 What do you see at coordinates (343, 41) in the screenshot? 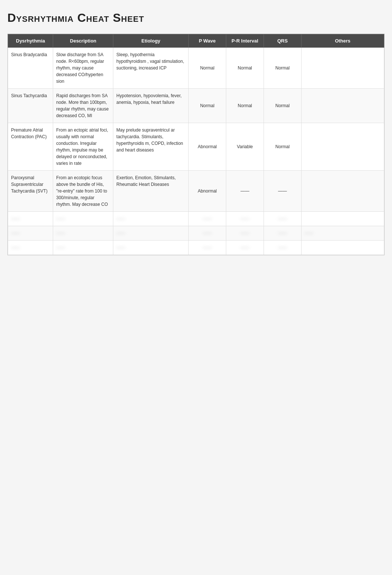
I see `header-others: Others` at bounding box center [343, 41].